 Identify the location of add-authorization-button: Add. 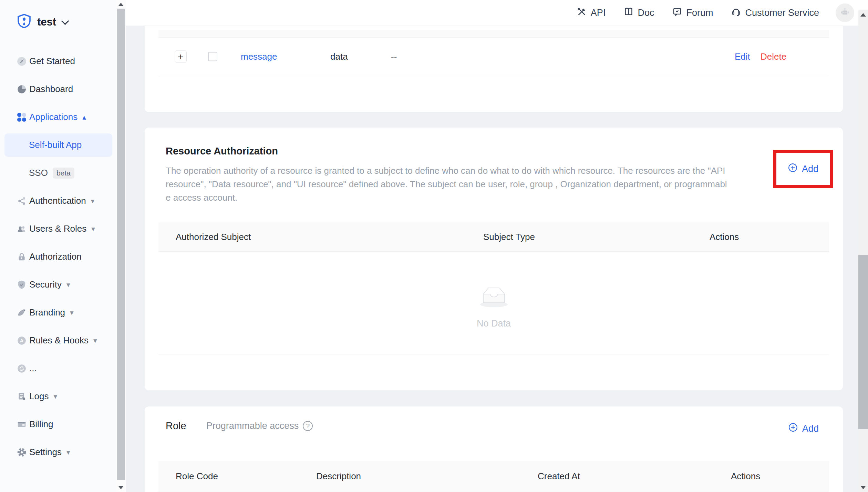
(803, 169).